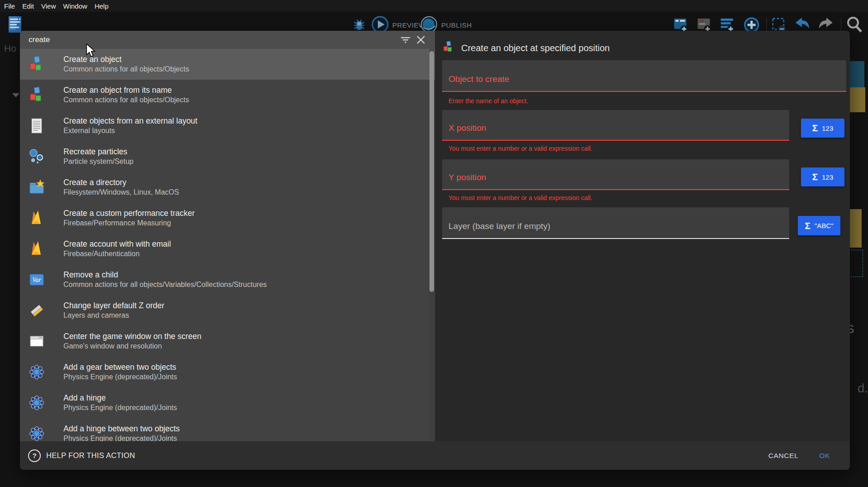 This screenshot has width=868, height=487. What do you see at coordinates (616, 175) in the screenshot?
I see `y-position-field: Y position` at bounding box center [616, 175].